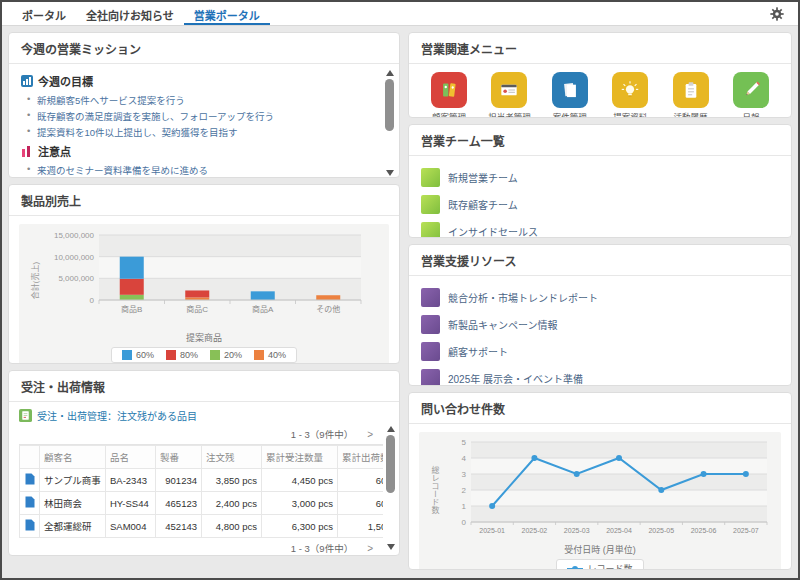 The image size is (800, 580). I want to click on team-label: インサイドセールス, so click(493, 231).